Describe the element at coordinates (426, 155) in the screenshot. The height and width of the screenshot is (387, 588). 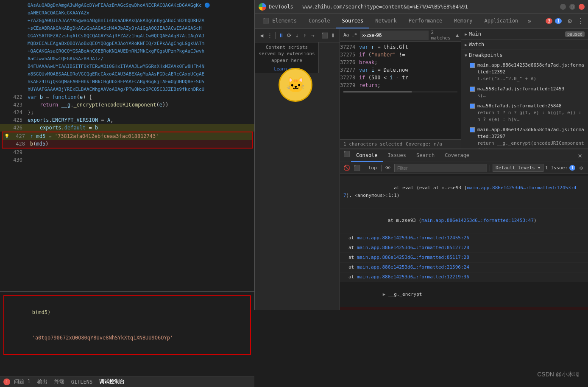
I see `tab-search: Search` at that location.